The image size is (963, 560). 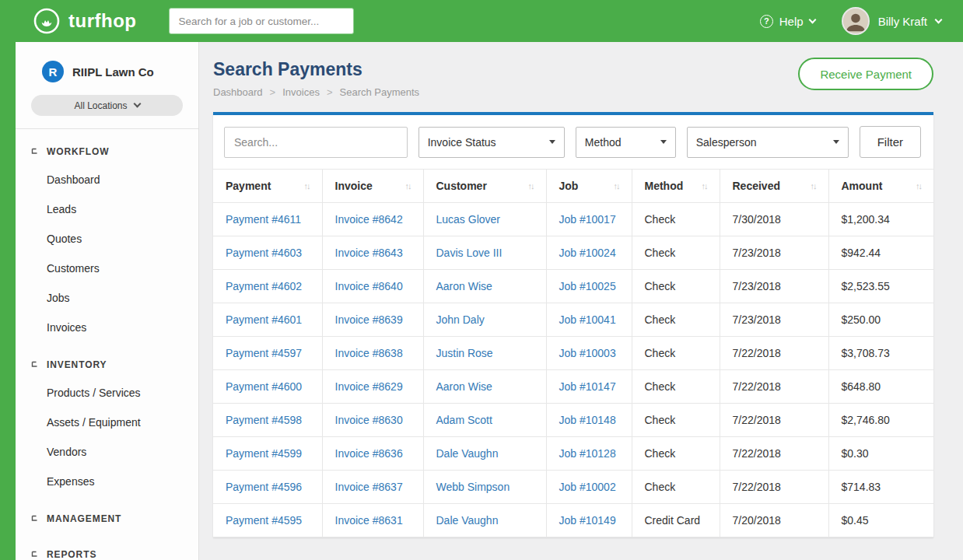 I want to click on breadcrumb-item-dashboard: Dashboard, so click(x=238, y=92).